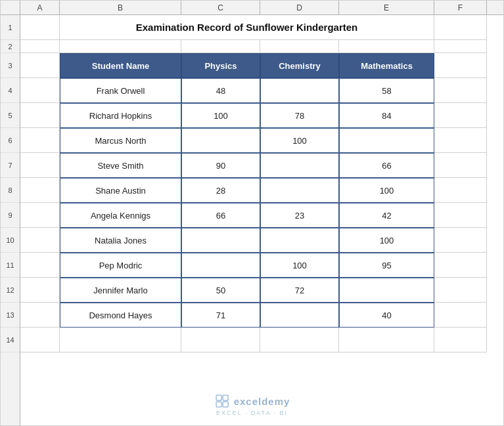 The height and width of the screenshot is (426, 504). What do you see at coordinates (40, 265) in the screenshot?
I see `cell-a11` at bounding box center [40, 265].